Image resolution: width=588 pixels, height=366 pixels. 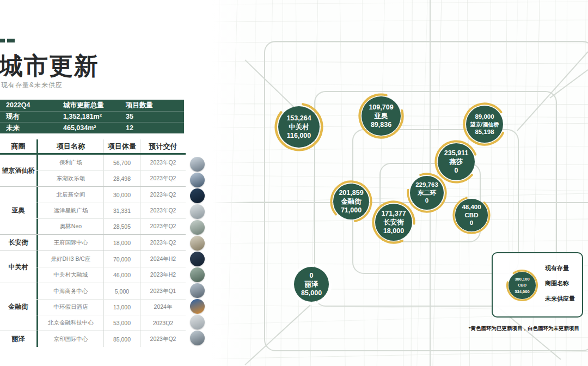 What do you see at coordinates (163, 146) in the screenshot?
I see `header-delivery: 预计交付` at bounding box center [163, 146].